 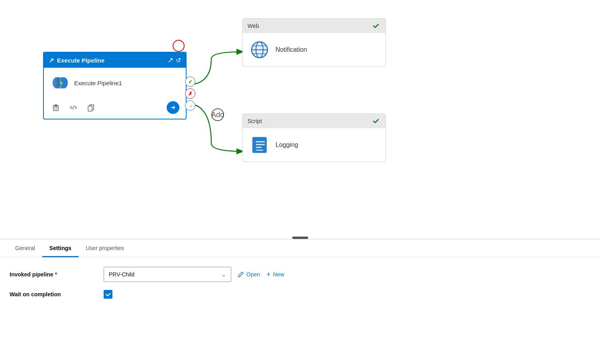 I want to click on settings-tabs: General Settings User properties, so click(x=300, y=249).